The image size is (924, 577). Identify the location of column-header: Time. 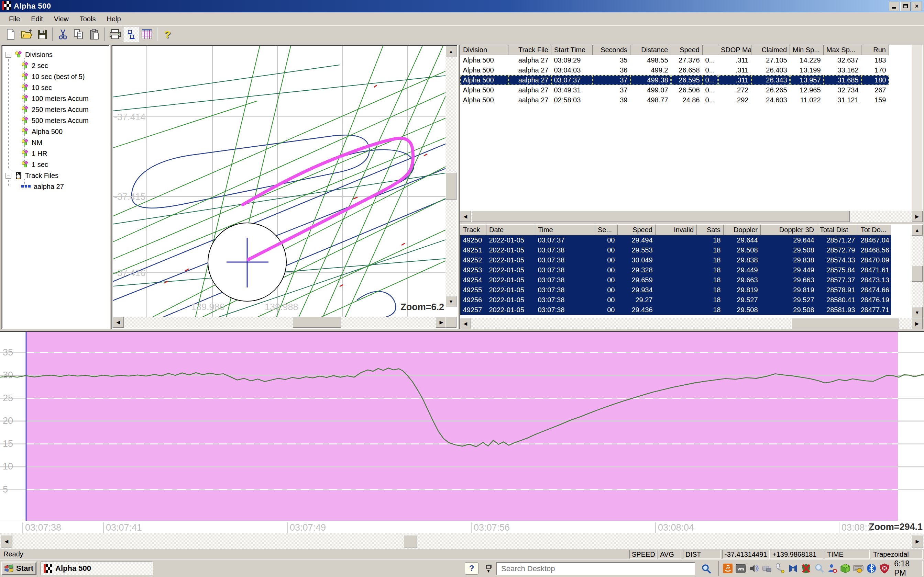
(565, 230).